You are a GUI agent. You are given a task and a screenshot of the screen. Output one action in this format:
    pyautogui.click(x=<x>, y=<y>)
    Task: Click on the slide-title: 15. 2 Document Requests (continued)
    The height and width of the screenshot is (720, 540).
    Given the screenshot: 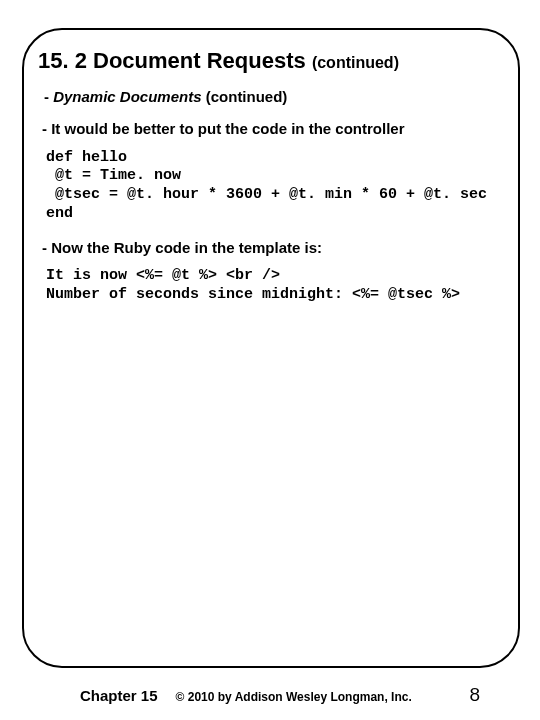 What is the action you would take?
    pyautogui.click(x=272, y=61)
    